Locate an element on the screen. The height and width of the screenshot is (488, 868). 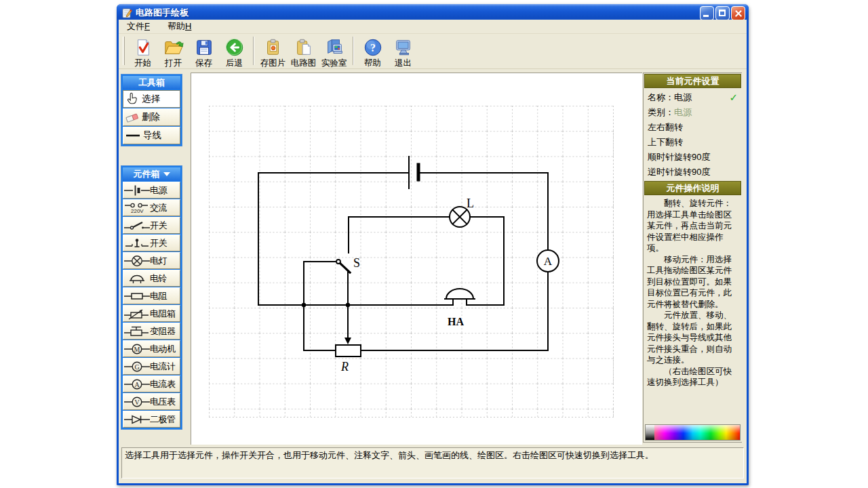
resistor-icon is located at coordinates (137, 296).